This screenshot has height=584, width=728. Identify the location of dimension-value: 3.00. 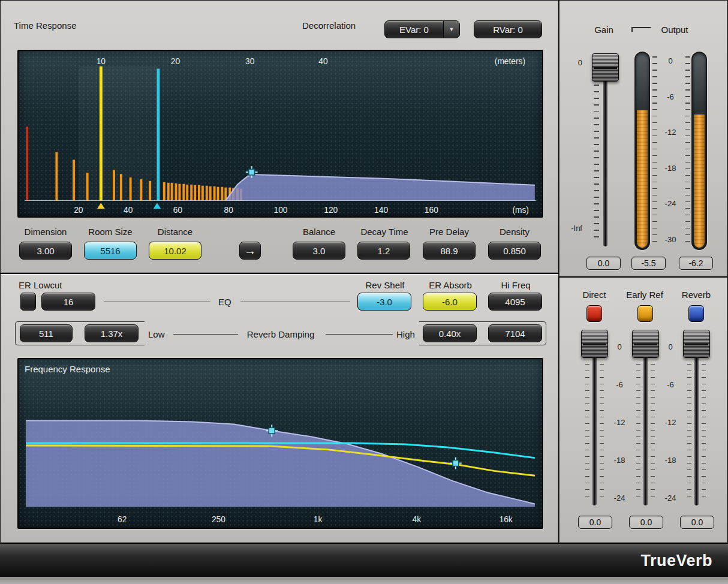
(46, 251).